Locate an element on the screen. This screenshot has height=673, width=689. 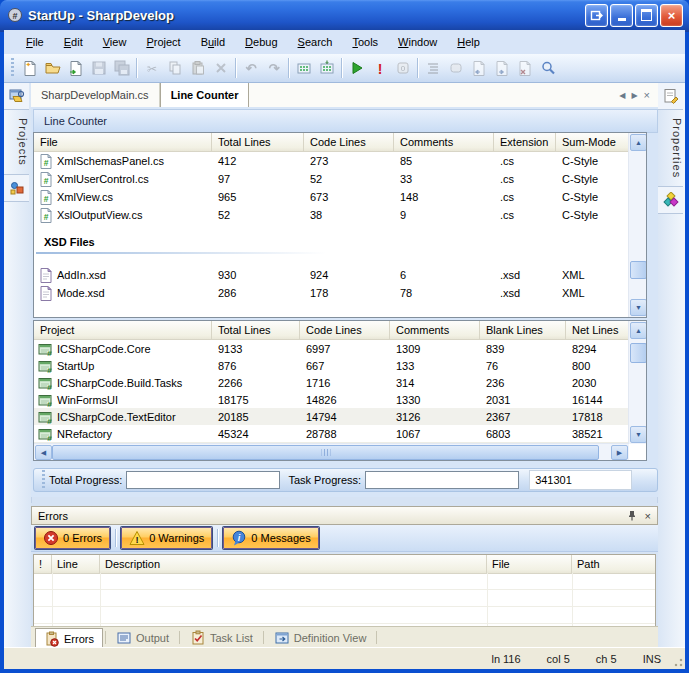
progress-grip is located at coordinates (44, 480).